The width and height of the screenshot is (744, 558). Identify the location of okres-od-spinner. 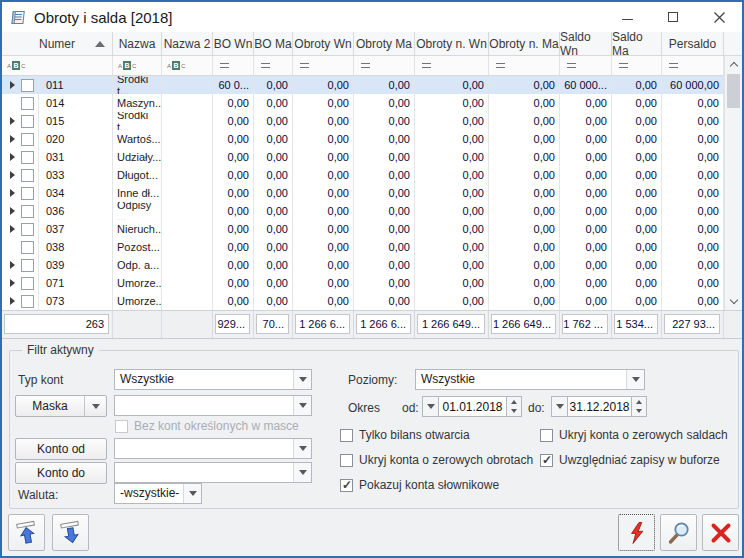
(514, 406).